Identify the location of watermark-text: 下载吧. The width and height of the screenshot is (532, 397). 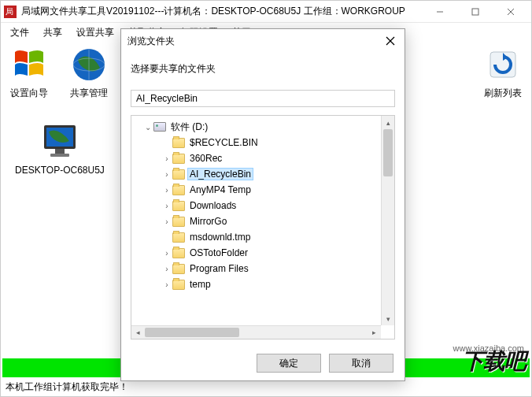
(494, 362).